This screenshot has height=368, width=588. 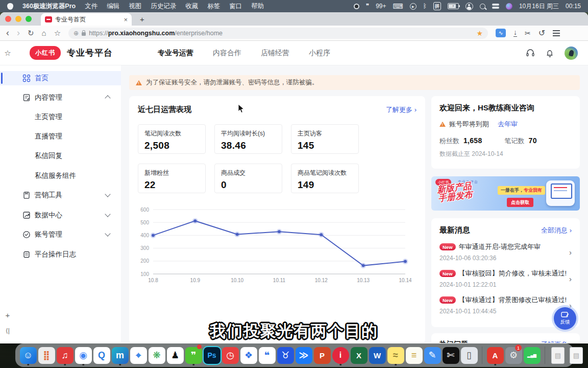 What do you see at coordinates (49, 6) in the screenshot?
I see `menu-app-name: 360极速浏览器Pro` at bounding box center [49, 6].